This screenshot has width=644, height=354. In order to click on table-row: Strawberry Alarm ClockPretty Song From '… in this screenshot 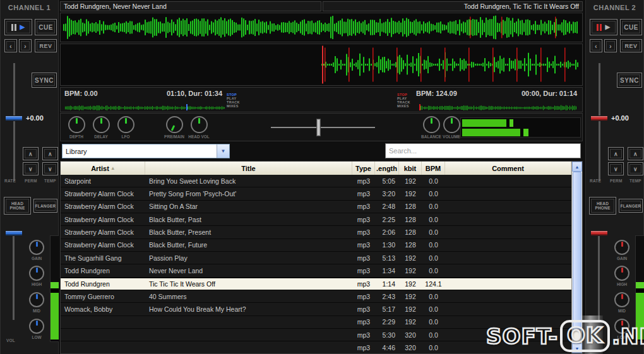, I will do `click(316, 194)`.